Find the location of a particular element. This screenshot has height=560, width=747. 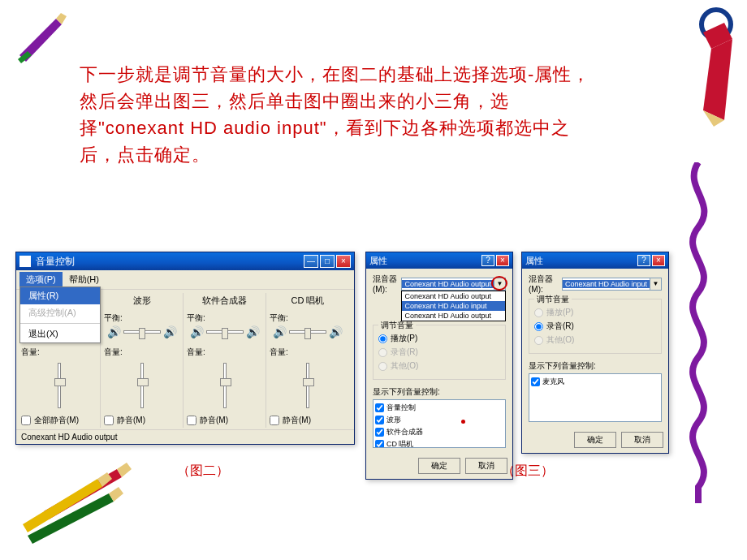

properties-dialog-2: 属性 ? × 混音器(M): Conexant HD Audio input ▼… is located at coordinates (595, 352).